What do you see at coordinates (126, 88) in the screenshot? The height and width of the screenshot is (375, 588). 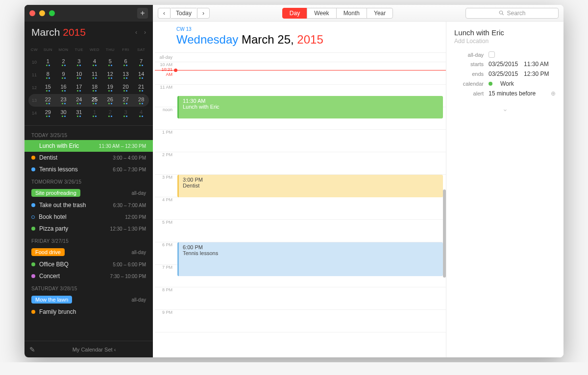 I see `mini-cal-day: 20` at bounding box center [126, 88].